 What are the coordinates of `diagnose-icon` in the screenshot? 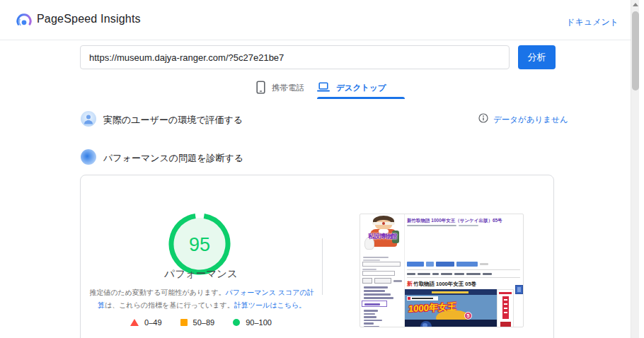 It's located at (88, 157).